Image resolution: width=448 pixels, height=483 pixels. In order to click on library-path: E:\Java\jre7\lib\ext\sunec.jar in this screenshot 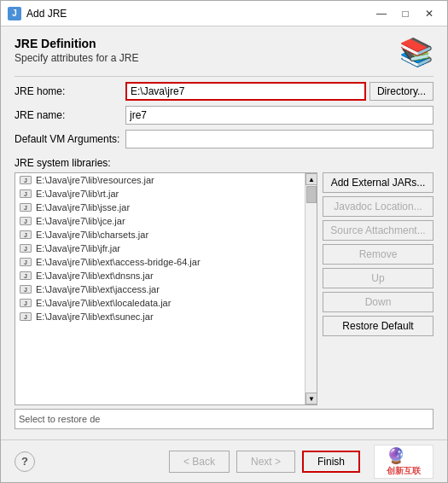, I will do `click(95, 317)`.